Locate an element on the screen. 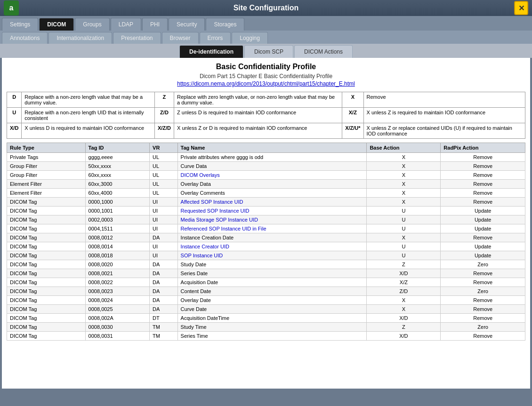 The width and height of the screenshot is (532, 406). sub-tab-internationalization: Internationalization is located at coordinates (80, 38).